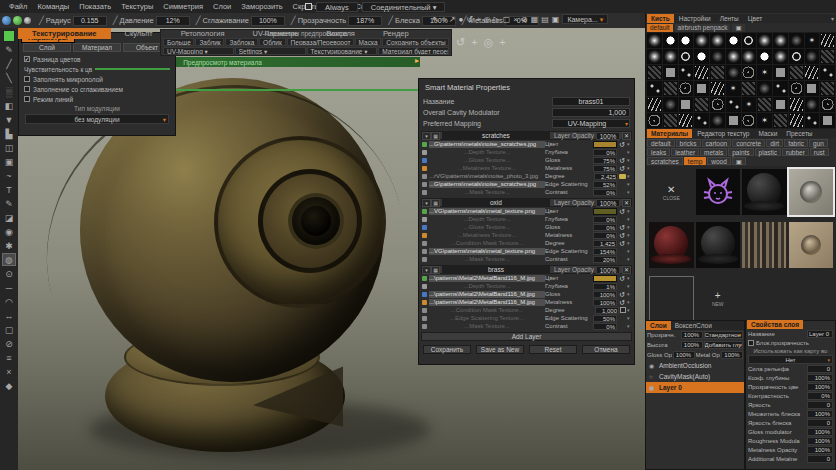 The width and height of the screenshot is (836, 470). What do you see at coordinates (764, 192) in the screenshot?
I see `material-thumb-dark-sphere` at bounding box center [764, 192].